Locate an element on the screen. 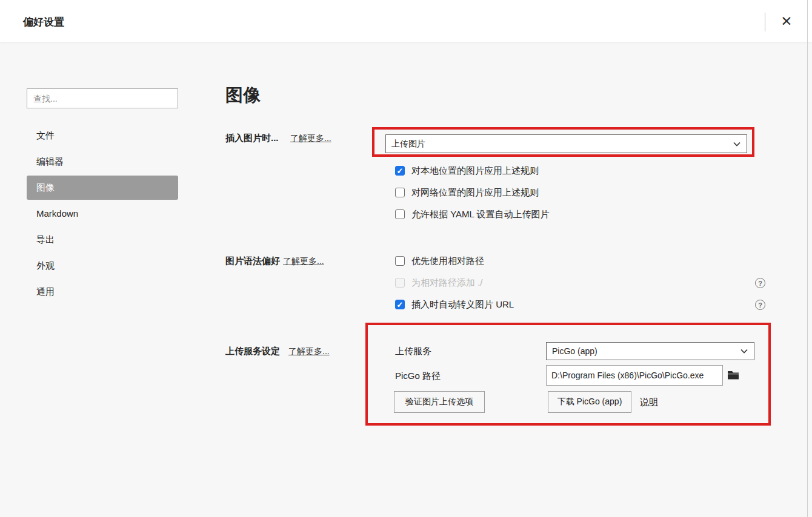  sidebar-item-markdown: Markdown is located at coordinates (102, 214).